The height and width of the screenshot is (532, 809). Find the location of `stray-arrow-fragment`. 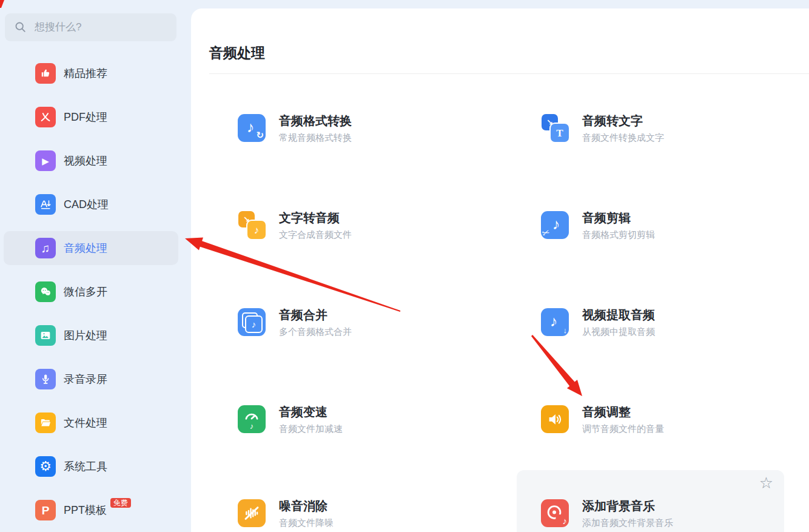

stray-arrow-fragment is located at coordinates (2, 4).